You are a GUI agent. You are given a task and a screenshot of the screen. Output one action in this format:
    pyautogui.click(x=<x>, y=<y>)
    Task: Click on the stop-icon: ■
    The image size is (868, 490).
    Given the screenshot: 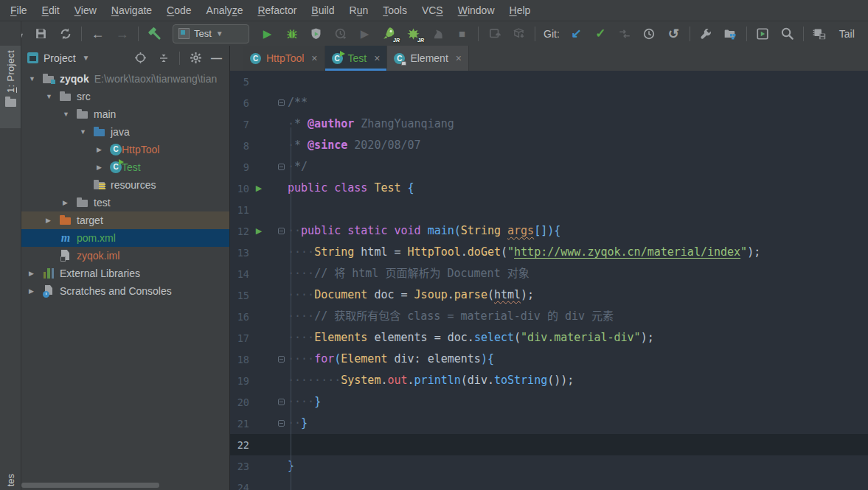 What is the action you would take?
    pyautogui.click(x=462, y=34)
    